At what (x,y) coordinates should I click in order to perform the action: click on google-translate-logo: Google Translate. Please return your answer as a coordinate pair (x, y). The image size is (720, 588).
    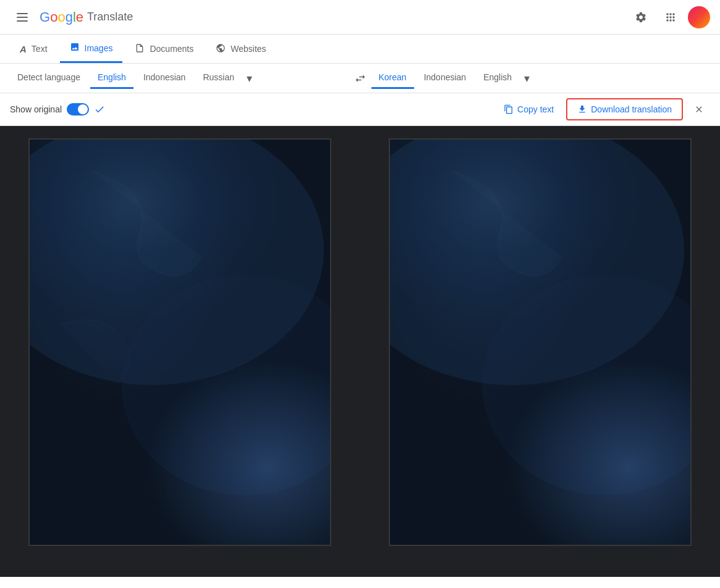
    Looking at the image, I should click on (87, 17).